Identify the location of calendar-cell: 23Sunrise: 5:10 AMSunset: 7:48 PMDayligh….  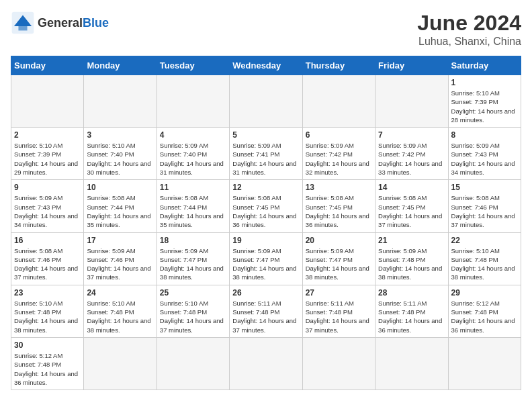
(48, 311).